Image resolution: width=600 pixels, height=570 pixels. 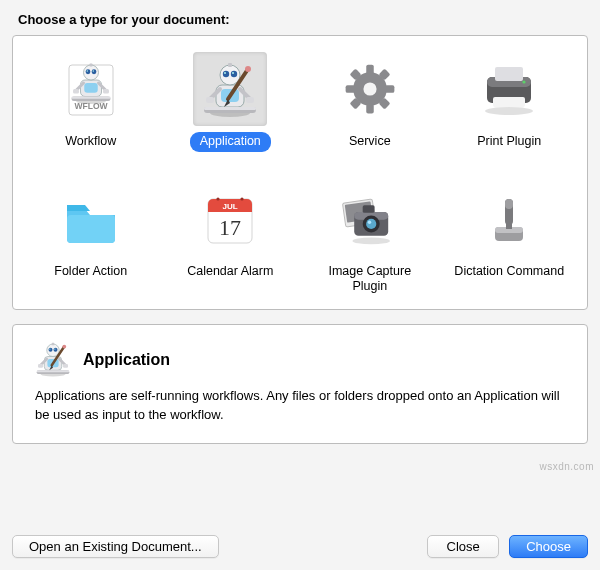 I want to click on service-icon, so click(x=370, y=89).